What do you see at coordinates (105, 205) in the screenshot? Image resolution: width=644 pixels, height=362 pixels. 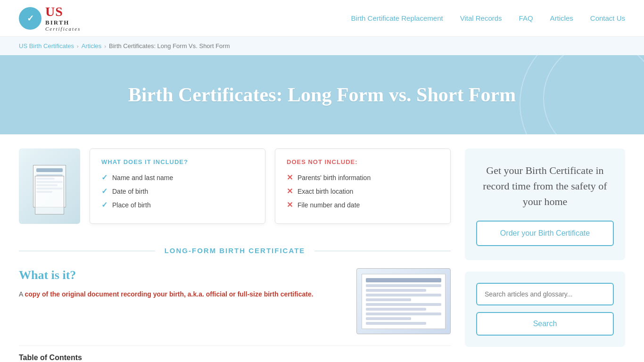 I see `check-icon-3: ✓` at bounding box center [105, 205].